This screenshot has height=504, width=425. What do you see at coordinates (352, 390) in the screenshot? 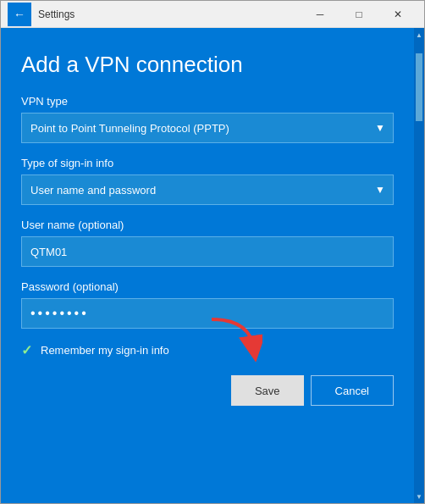
I see `cancel-button: Cancel` at bounding box center [352, 390].